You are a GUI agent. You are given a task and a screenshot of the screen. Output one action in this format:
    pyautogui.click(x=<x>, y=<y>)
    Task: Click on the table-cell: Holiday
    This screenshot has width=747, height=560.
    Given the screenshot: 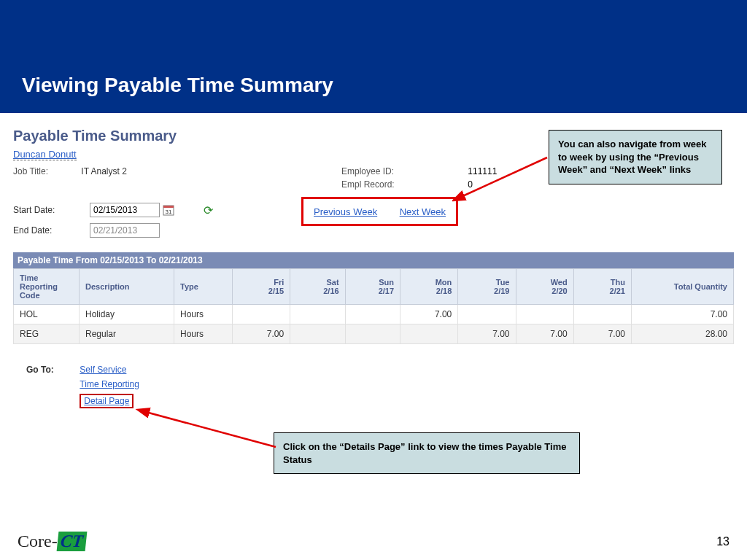 What is the action you would take?
    pyautogui.click(x=127, y=315)
    